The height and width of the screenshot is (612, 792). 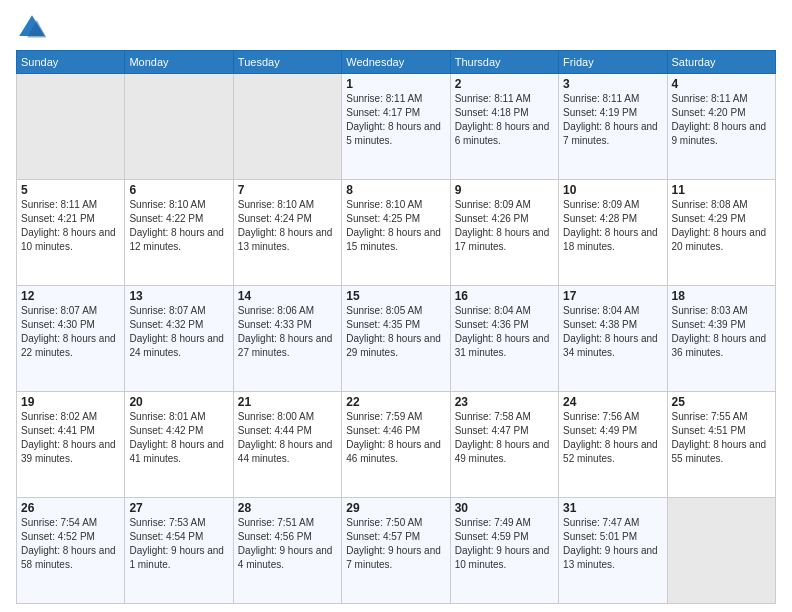 I want to click on day-number: 14, so click(x=288, y=296).